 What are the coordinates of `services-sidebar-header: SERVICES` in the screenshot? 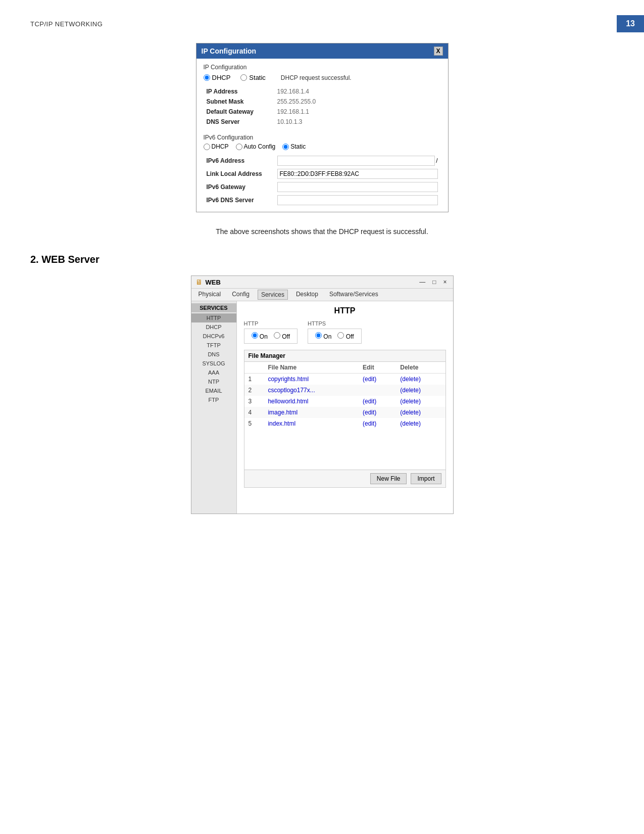 It's located at (214, 308).